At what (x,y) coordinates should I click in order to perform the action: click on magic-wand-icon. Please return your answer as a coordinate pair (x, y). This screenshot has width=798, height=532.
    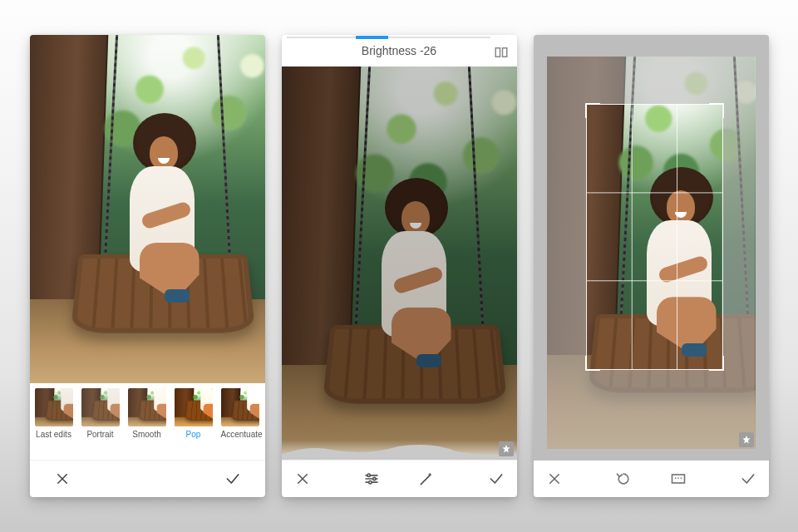
    Looking at the image, I should click on (426, 479).